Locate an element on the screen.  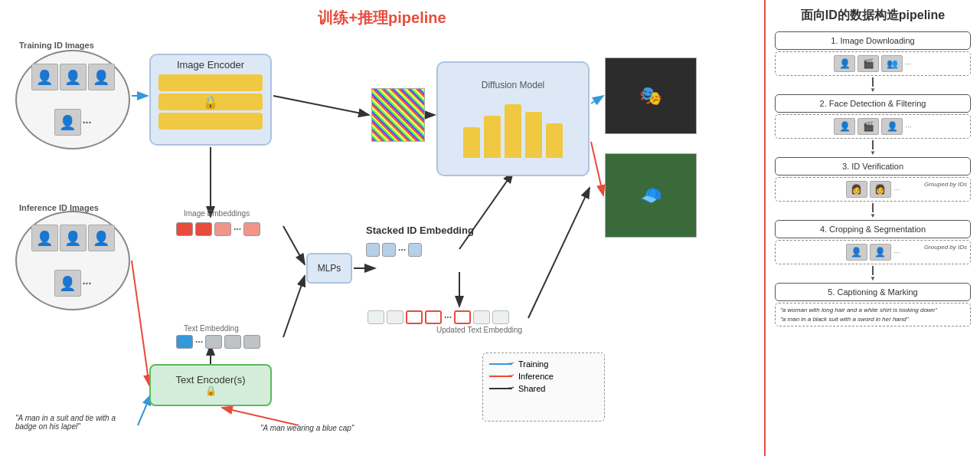
encoder-row-2: 🔒 is located at coordinates (211, 102).